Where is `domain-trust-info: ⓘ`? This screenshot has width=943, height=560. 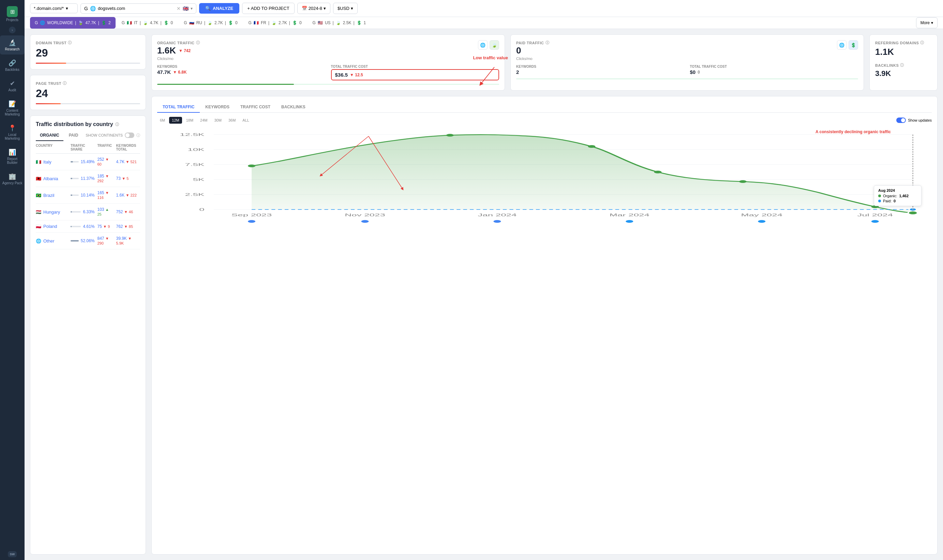 domain-trust-info: ⓘ is located at coordinates (70, 43).